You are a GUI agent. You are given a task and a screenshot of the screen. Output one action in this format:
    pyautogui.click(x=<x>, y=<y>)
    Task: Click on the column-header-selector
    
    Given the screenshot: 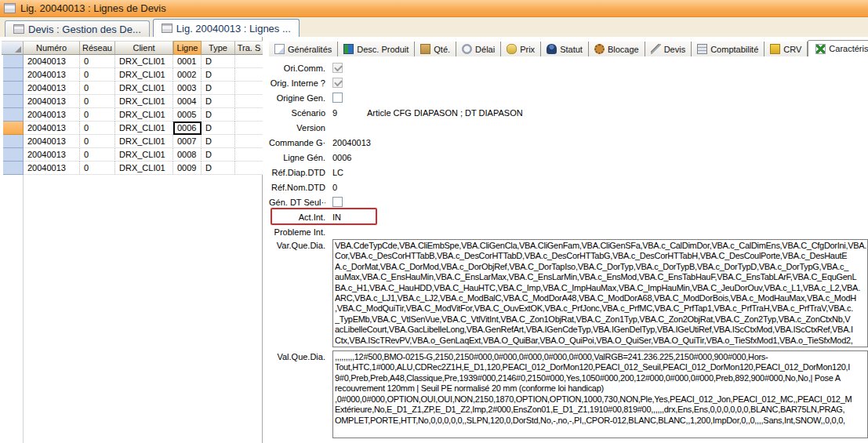 What is the action you would take?
    pyautogui.click(x=13, y=48)
    